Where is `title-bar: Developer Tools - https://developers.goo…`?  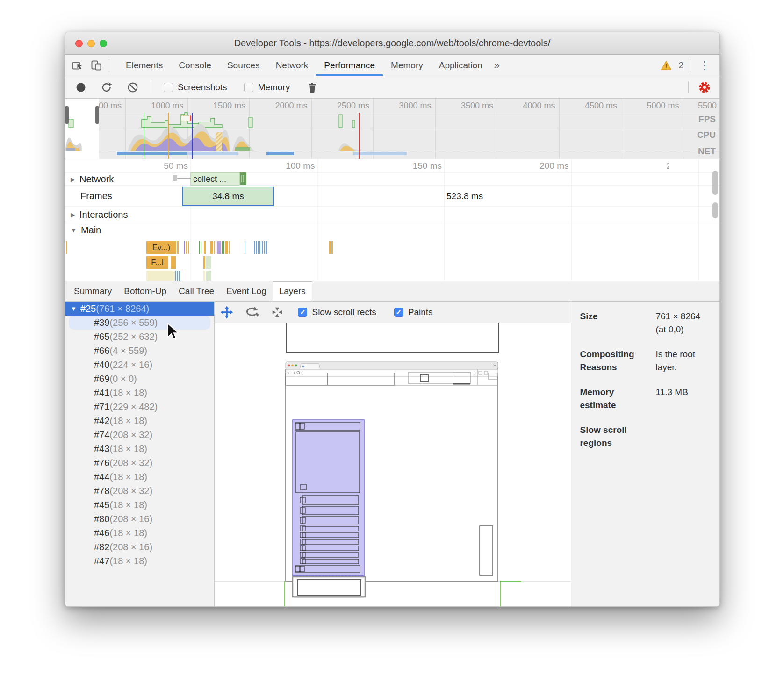 title-bar: Developer Tools - https://developers.goo… is located at coordinates (392, 43).